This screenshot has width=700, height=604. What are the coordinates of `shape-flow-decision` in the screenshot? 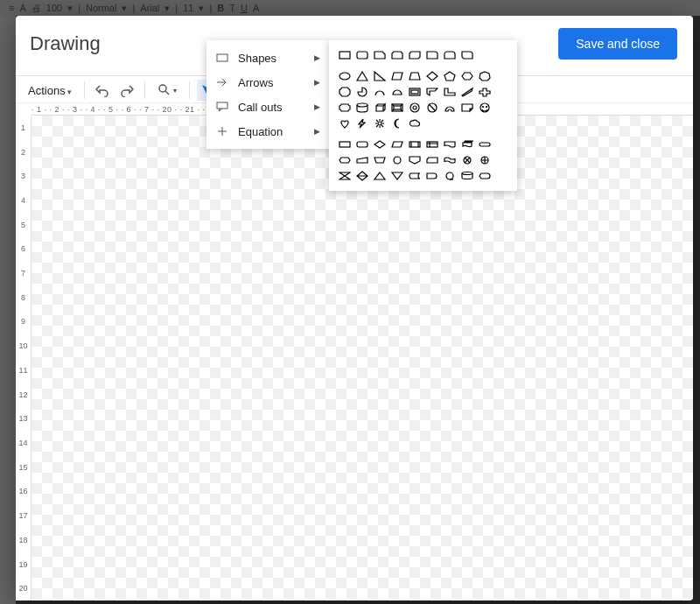 It's located at (380, 144).